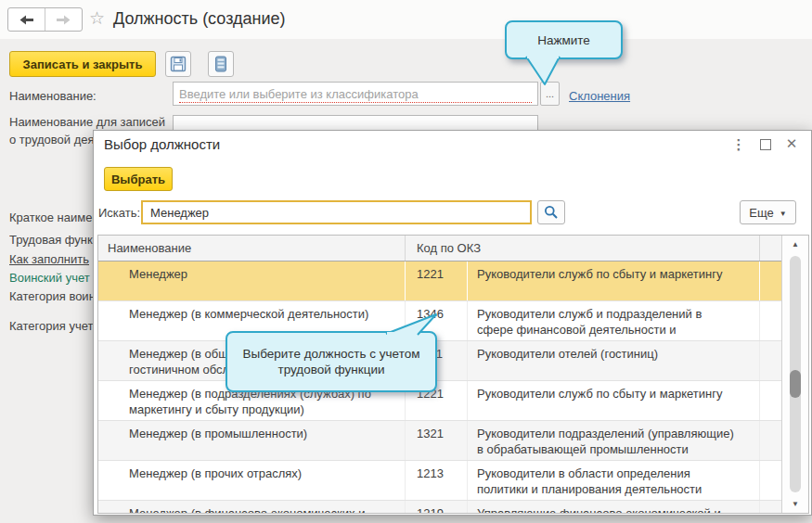 The image size is (812, 523). I want to click on chevron-down-icon: ▼, so click(783, 213).